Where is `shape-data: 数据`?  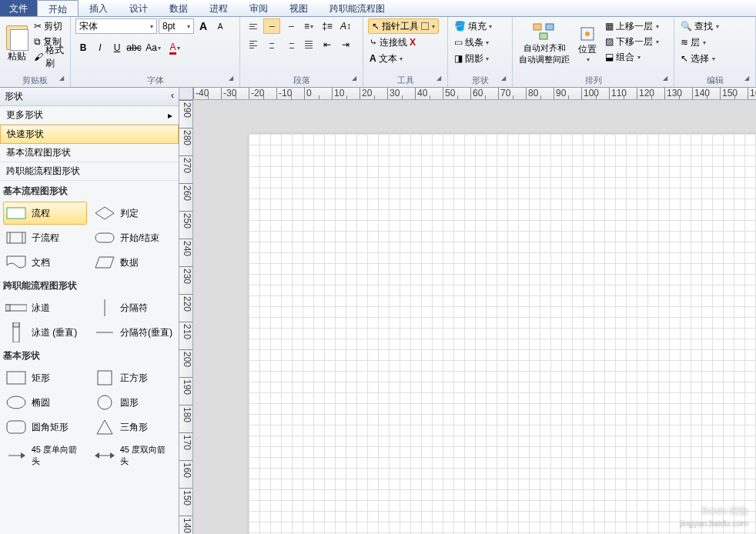 shape-data: 数据 is located at coordinates (134, 262).